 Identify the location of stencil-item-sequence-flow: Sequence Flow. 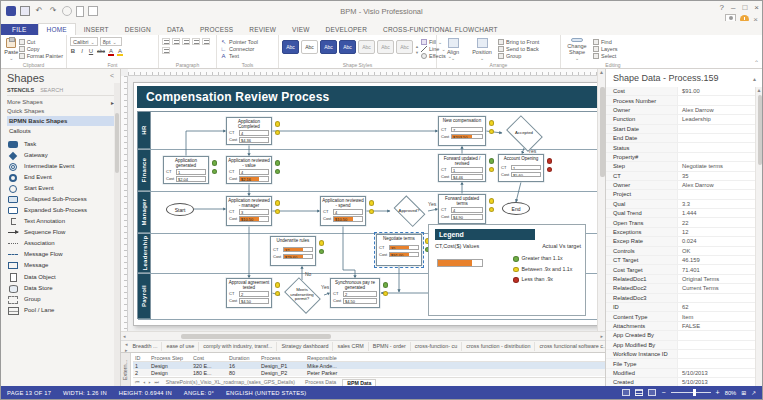
(60, 232).